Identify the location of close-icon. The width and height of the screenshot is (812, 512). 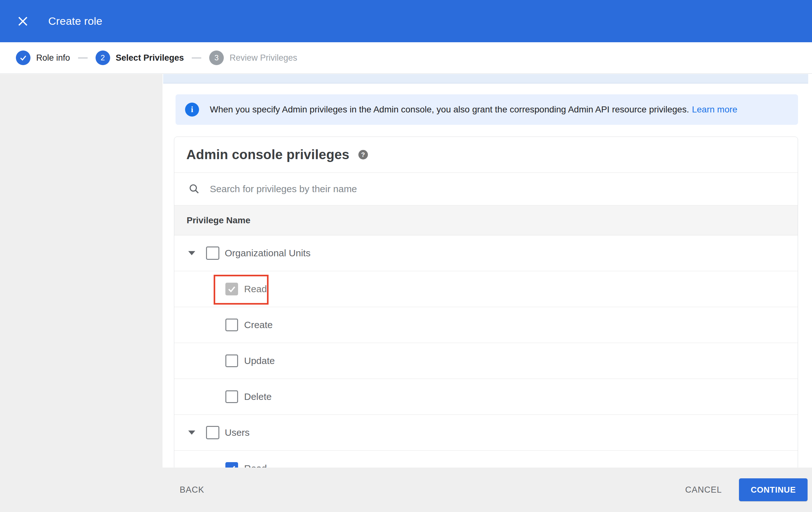
(23, 21).